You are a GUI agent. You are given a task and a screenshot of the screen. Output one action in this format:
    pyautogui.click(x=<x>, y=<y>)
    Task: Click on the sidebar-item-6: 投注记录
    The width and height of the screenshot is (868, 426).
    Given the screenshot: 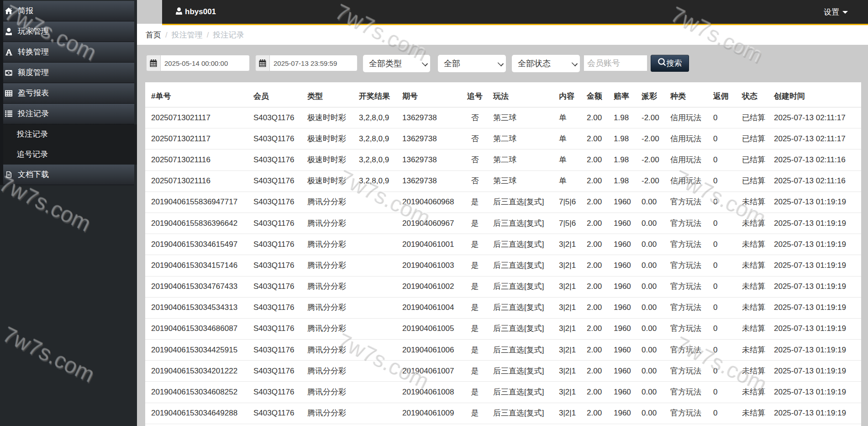 What is the action you would take?
    pyautogui.click(x=68, y=114)
    